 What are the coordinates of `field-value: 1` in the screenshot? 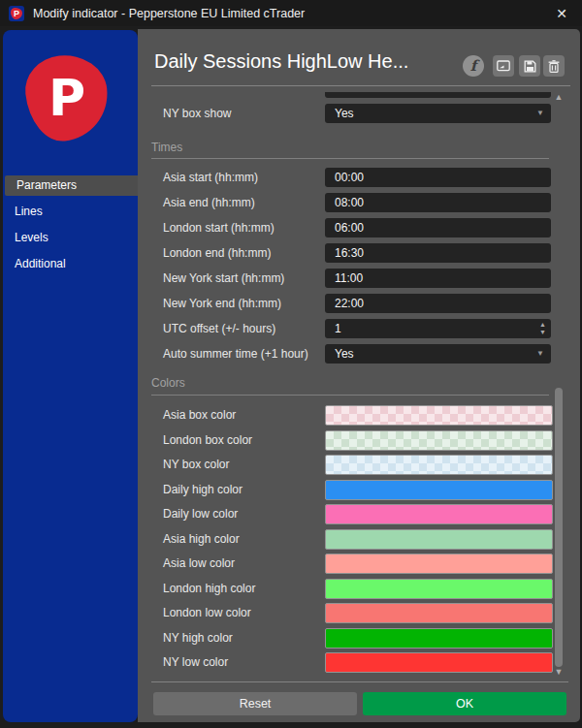 It's located at (338, 329).